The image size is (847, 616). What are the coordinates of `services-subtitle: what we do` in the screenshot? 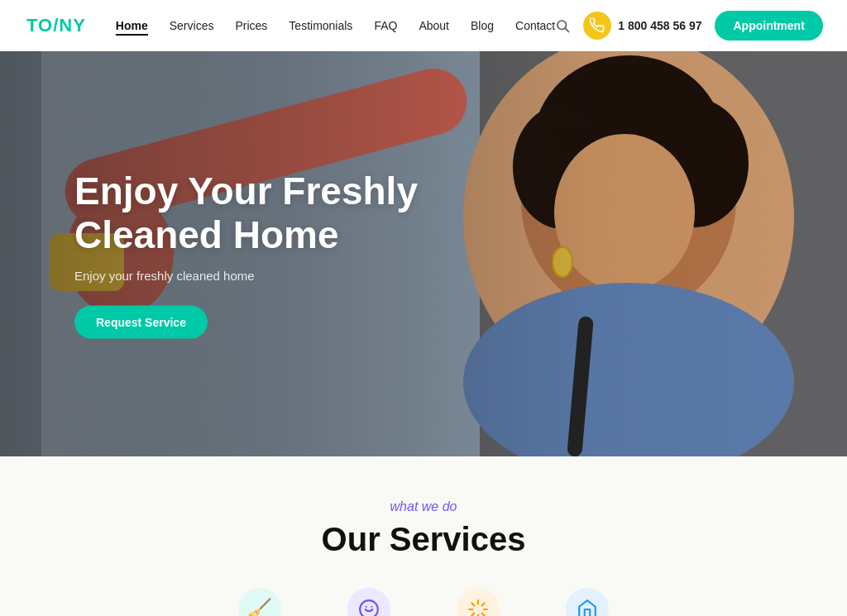 It's located at (424, 507).